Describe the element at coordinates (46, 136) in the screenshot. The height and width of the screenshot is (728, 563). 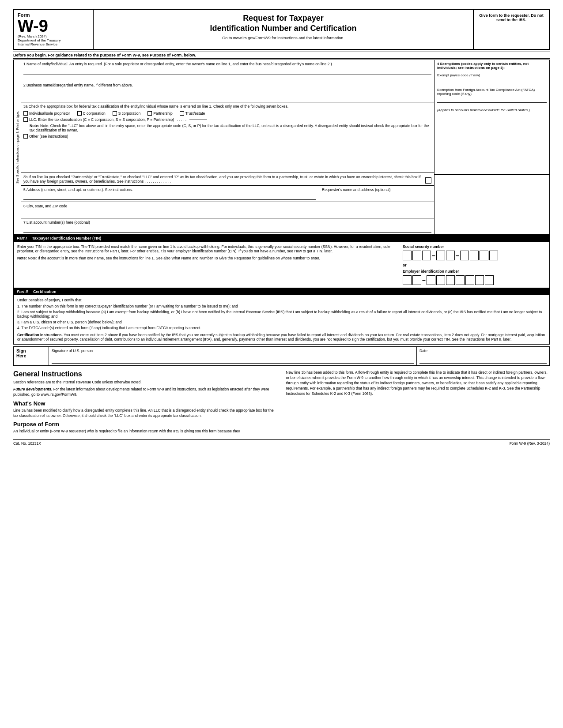
I see `checkbox-other: Other (see instructions)` at that location.